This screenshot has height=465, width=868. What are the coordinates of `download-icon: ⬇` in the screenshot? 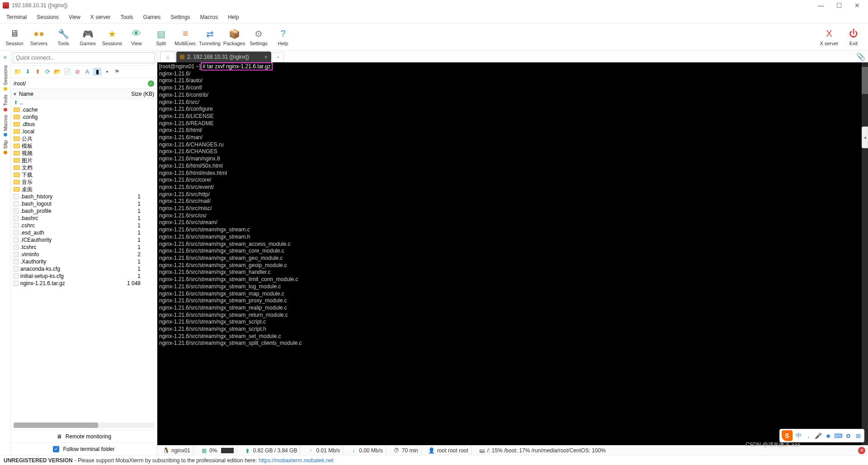 It's located at (28, 72).